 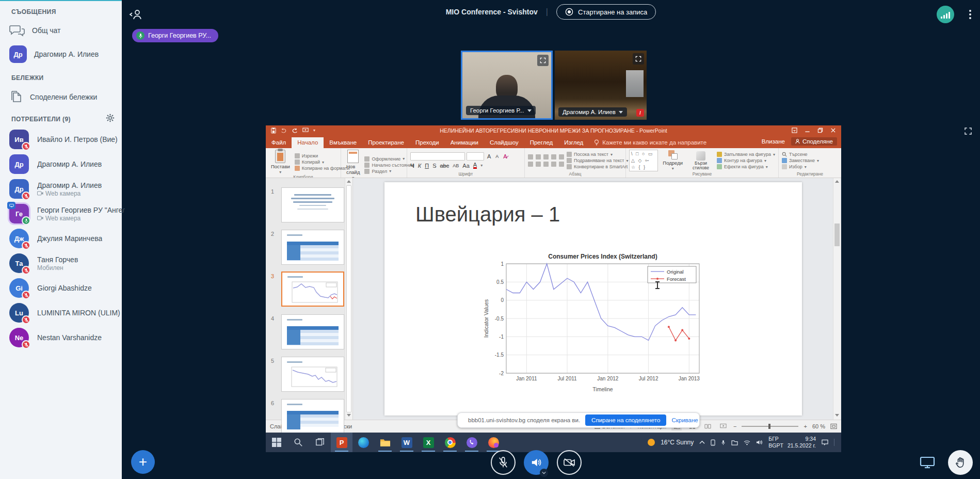 What do you see at coordinates (386, 142) in the screenshot?
I see `tab-design: Проектиране` at bounding box center [386, 142].